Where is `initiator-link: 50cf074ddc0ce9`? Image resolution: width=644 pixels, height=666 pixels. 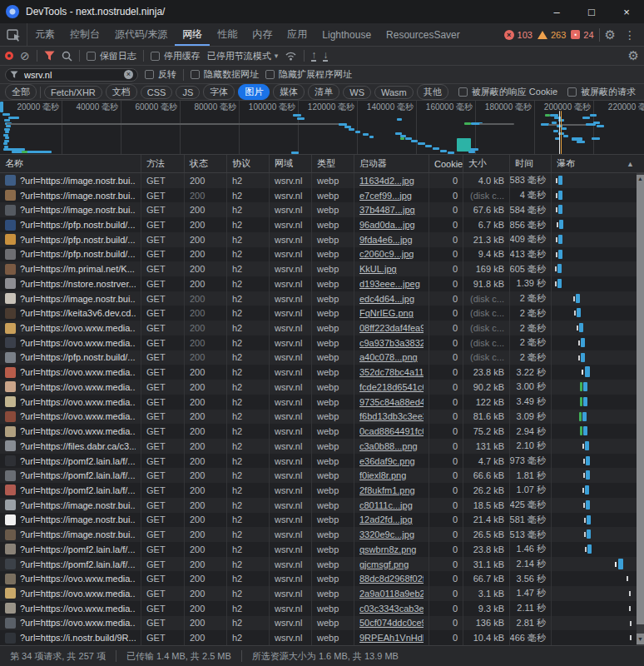
initiator-link: 50cf074ddc0ce9 is located at coordinates (391, 623).